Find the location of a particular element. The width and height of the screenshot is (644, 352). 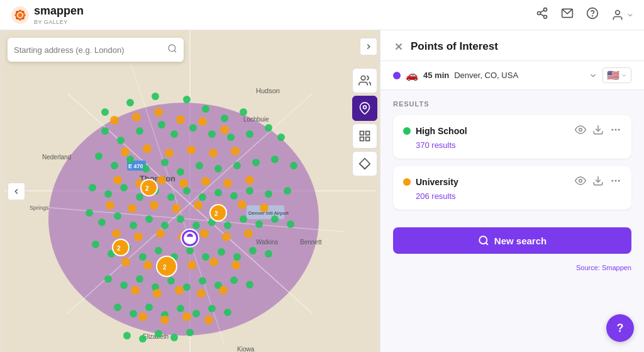

travel-time: 45 min is located at coordinates (436, 76).